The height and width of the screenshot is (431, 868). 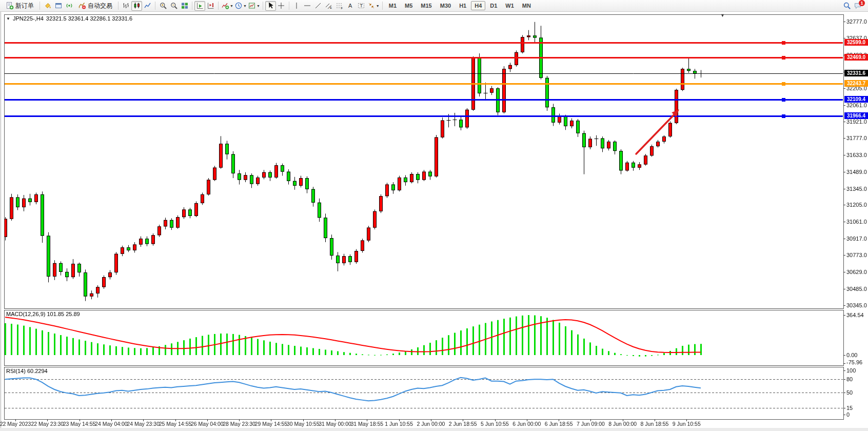 What do you see at coordinates (318, 6) in the screenshot?
I see `trendline-tool-button` at bounding box center [318, 6].